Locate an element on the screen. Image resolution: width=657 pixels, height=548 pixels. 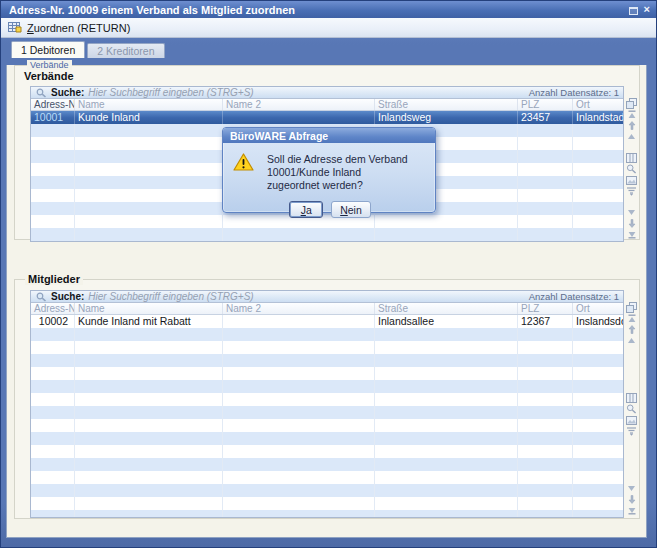
warning-icon is located at coordinates (244, 162).